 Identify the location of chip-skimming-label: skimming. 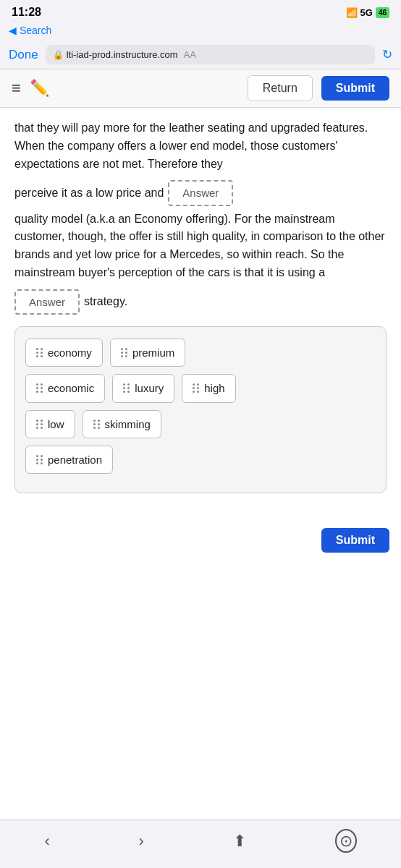
(127, 424).